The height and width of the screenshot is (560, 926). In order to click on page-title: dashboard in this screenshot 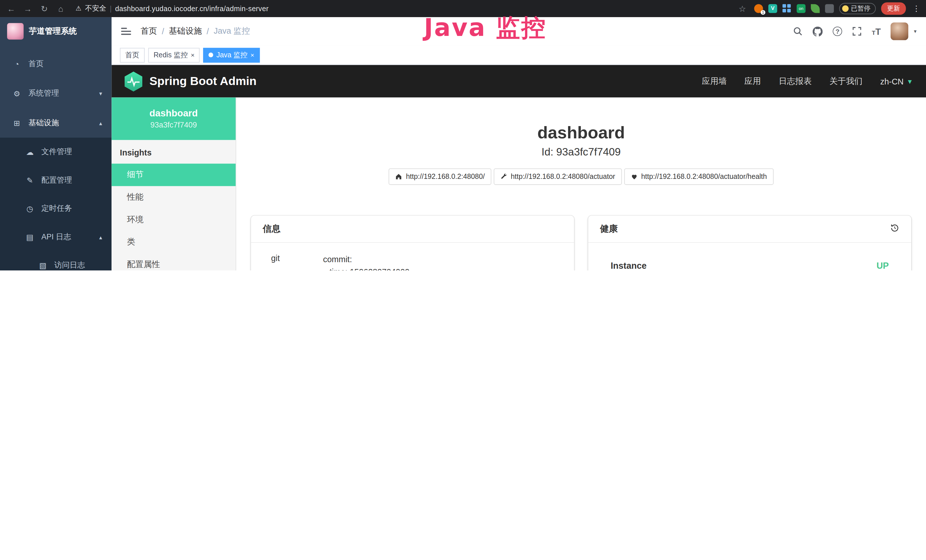, I will do `click(581, 132)`.